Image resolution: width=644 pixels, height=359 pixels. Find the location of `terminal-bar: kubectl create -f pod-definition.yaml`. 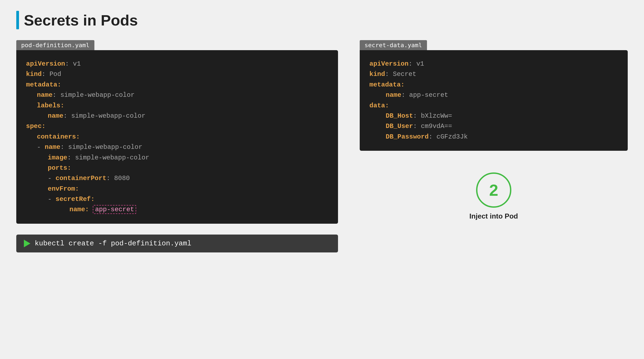

terminal-bar: kubectl create -f pod-definition.yaml is located at coordinates (177, 243).